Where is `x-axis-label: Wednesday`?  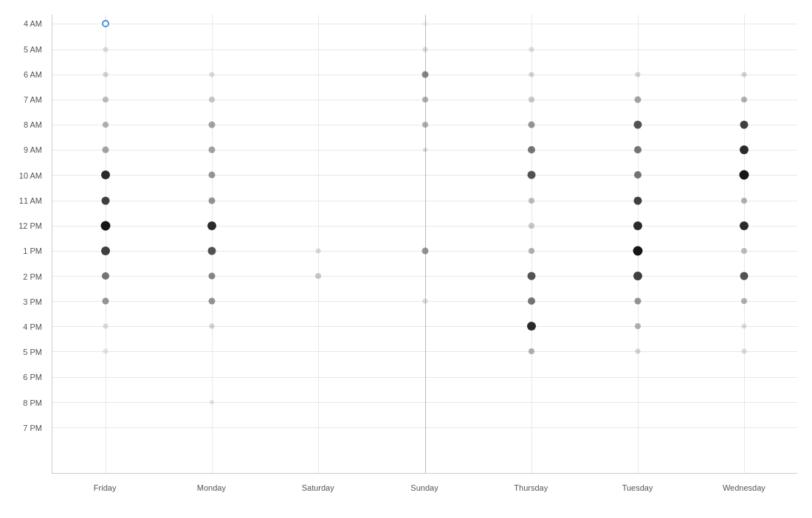 x-axis-label: Wednesday is located at coordinates (744, 497).